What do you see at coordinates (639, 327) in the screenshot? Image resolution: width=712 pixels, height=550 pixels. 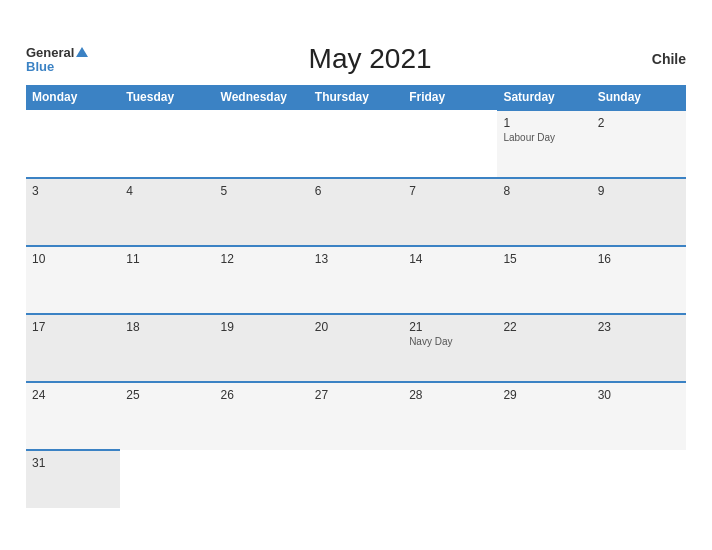 I see `day-number: 23` at bounding box center [639, 327].